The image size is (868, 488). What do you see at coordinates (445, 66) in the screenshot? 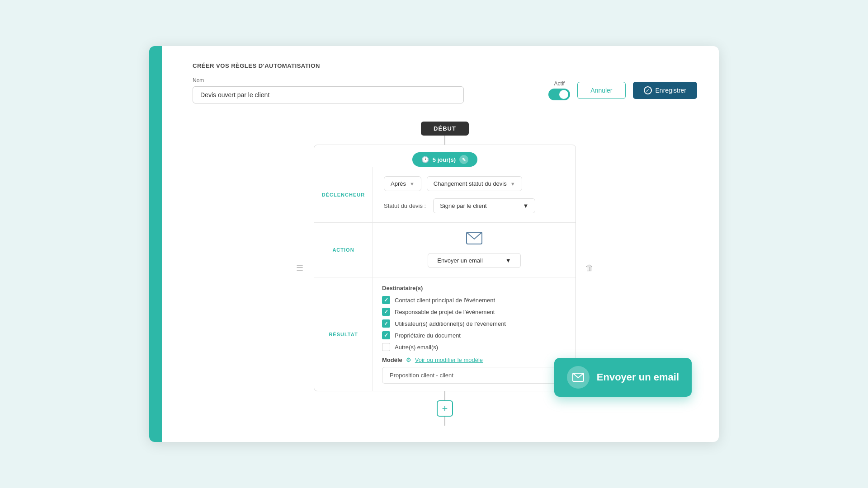
I see `page-title: CRÉER VOS RÈGLES D'AUTOMATISATION` at bounding box center [445, 66].